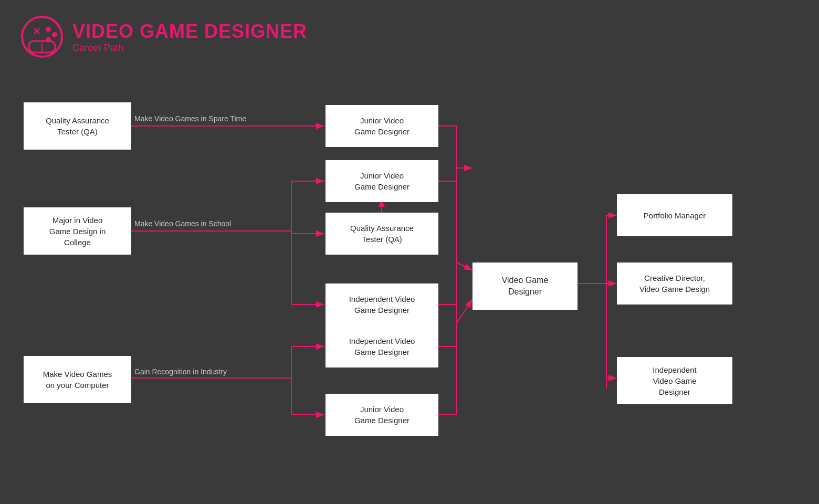 This screenshot has width=819, height=504. What do you see at coordinates (78, 126) in the screenshot?
I see `box-qa-tester-start: Quality AssuranceTester (QA)` at bounding box center [78, 126].